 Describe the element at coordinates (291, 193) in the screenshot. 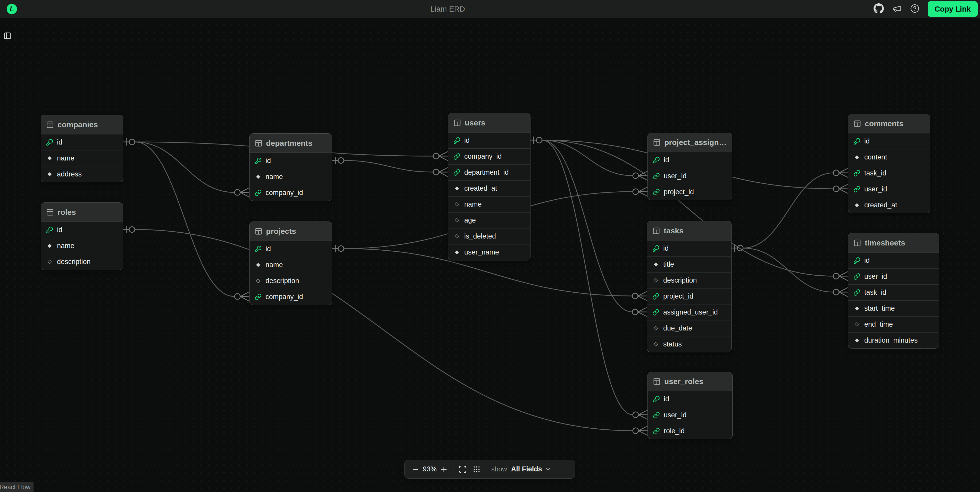

I see `field-departments-company_id: company_id` at that location.